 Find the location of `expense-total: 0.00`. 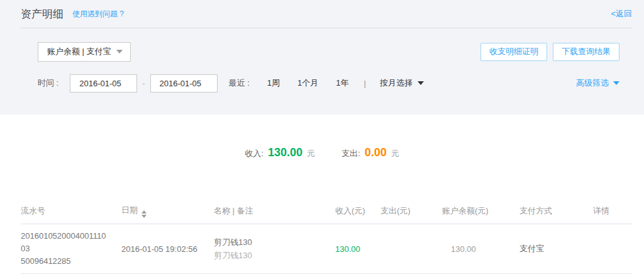

expense-total: 0.00 is located at coordinates (376, 152).